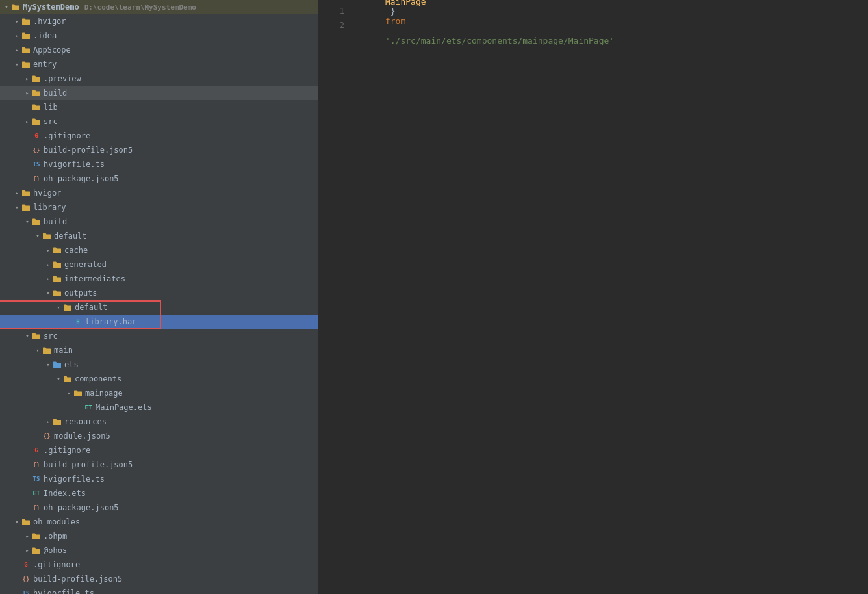  I want to click on space, so click(388, 31).